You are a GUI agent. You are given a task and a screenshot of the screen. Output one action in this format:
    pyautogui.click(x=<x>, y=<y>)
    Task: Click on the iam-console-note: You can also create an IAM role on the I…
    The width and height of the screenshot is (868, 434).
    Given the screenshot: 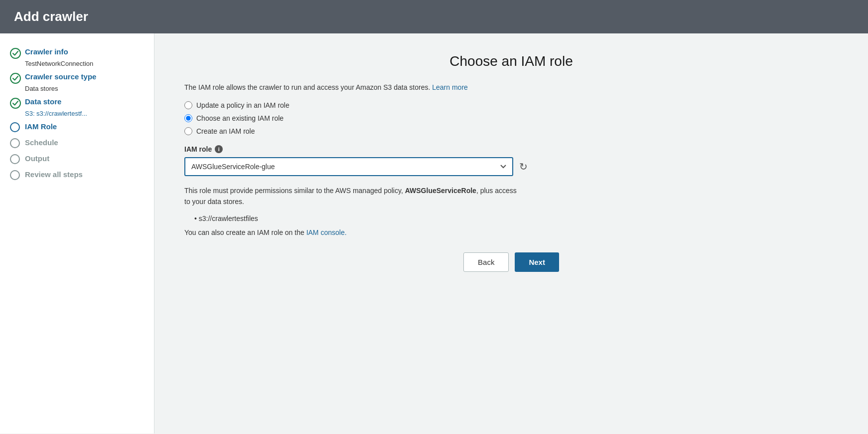 What is the action you would take?
    pyautogui.click(x=511, y=232)
    